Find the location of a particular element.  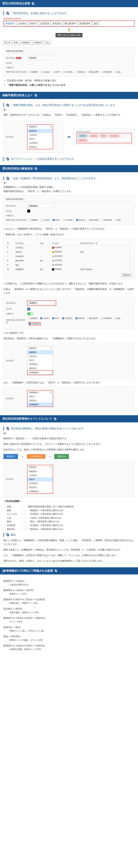

section-5-title: [参考情報]EC-CUBEにて実施される処理 is located at coordinates (28, 571).